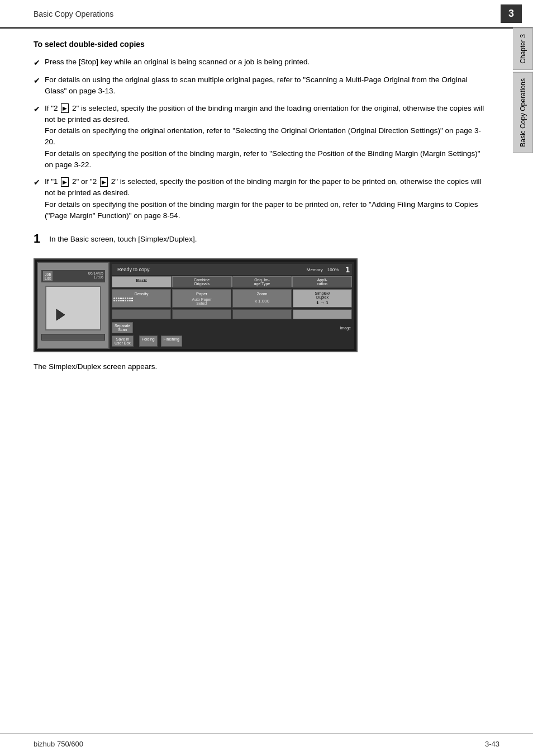  I want to click on list-item: ✔ Press the [Stop] key while an original…, so click(261, 63).